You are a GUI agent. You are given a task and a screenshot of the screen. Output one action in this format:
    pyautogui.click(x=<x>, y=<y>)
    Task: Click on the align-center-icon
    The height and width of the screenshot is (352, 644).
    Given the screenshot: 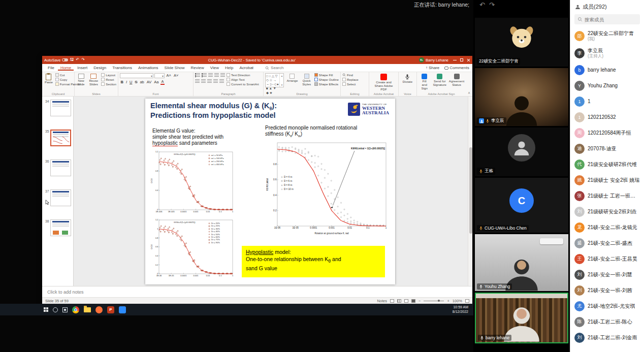 What is the action you would take?
    pyautogui.click(x=203, y=81)
    